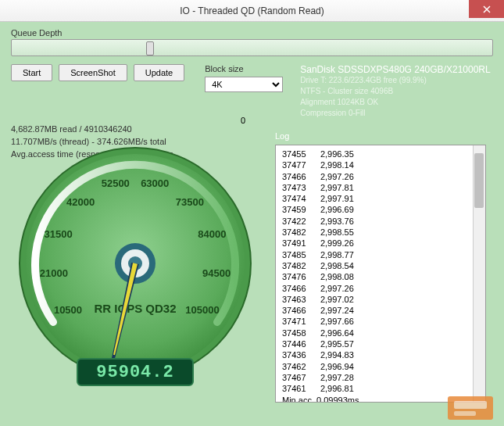  Describe the element at coordinates (216, 274) in the screenshot. I see `gauge-tick: 94500` at that location.